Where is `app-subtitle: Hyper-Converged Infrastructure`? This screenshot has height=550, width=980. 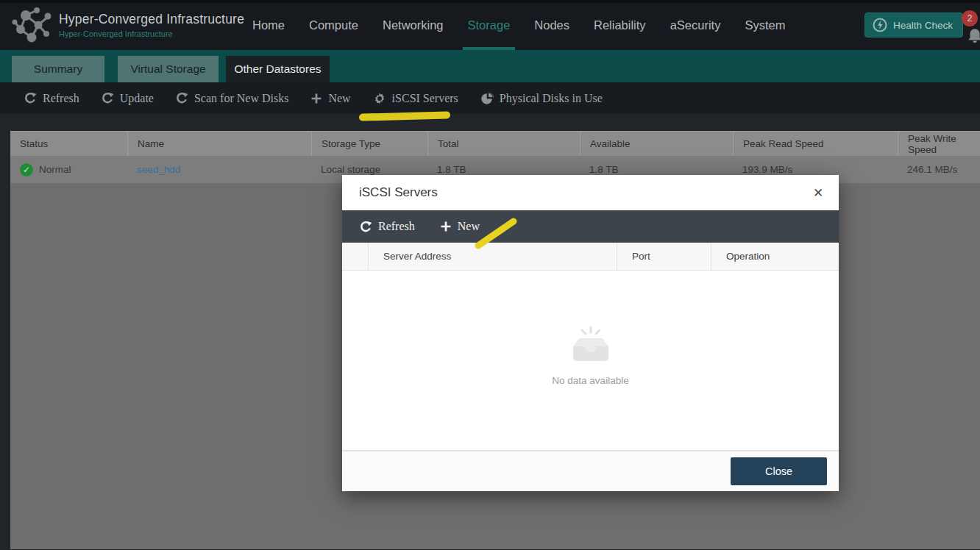 app-subtitle: Hyper-Converged Infrastructure is located at coordinates (152, 34).